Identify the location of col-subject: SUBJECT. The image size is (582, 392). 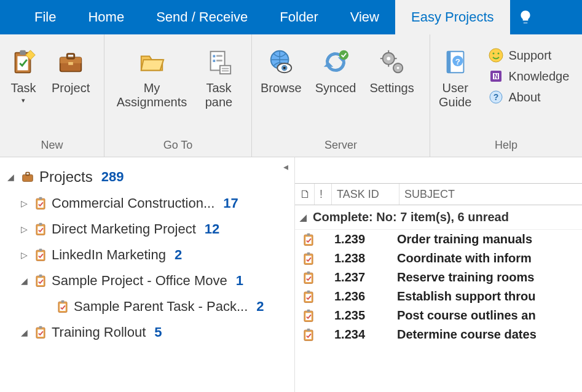
(490, 194).